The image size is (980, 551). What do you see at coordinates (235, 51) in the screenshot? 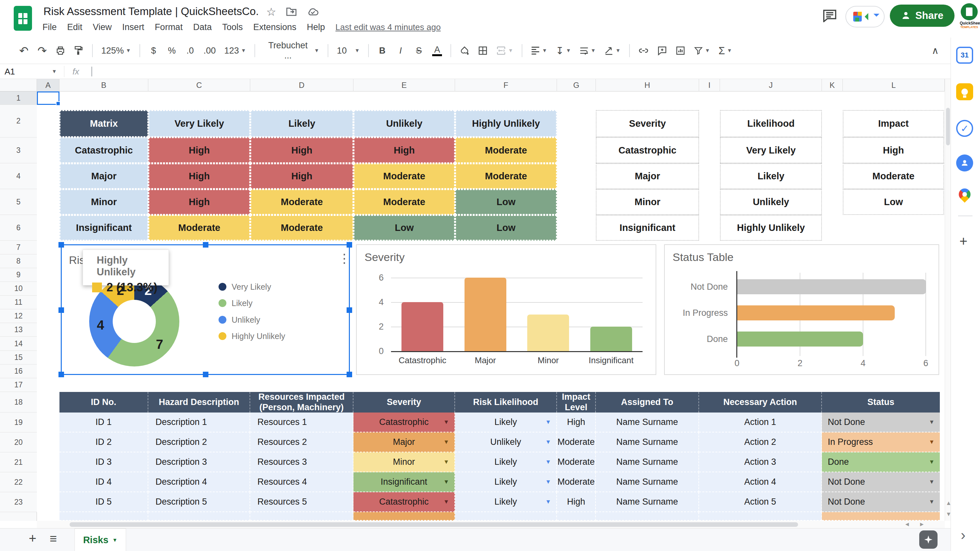
I see `number-format-menu: 123▼` at bounding box center [235, 51].